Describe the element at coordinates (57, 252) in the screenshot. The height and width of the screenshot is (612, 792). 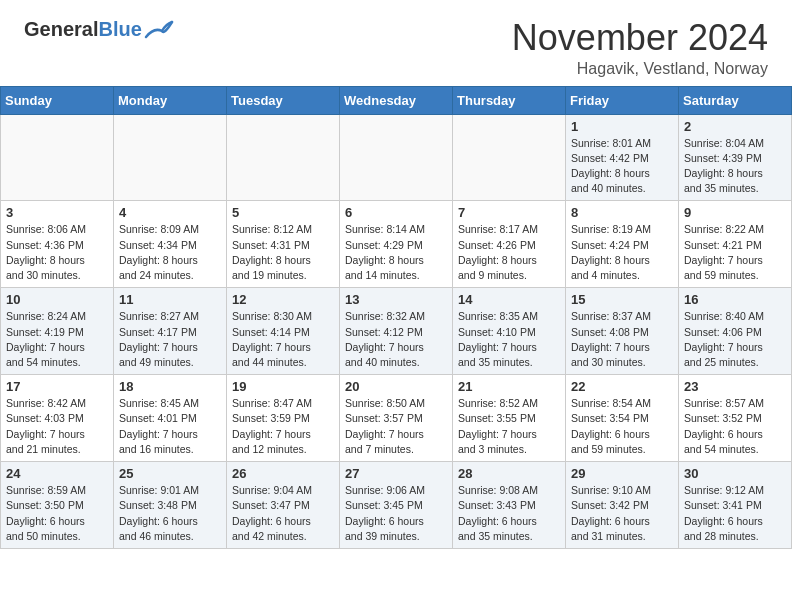
I see `day-info: Sunrise: 8:06 AM Sunset: 4:36 PM Dayligh…` at that location.